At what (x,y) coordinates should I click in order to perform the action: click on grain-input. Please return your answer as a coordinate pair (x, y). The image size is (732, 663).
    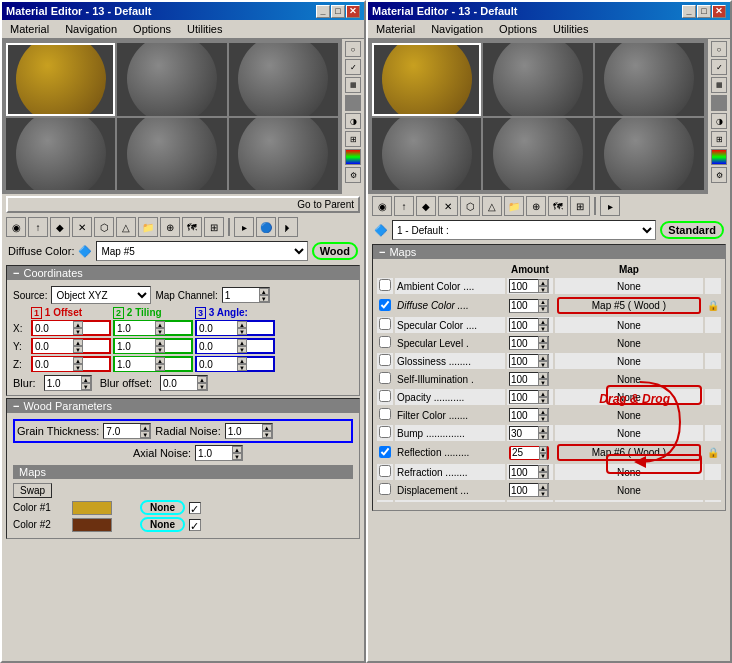
    Looking at the image, I should click on (122, 431).